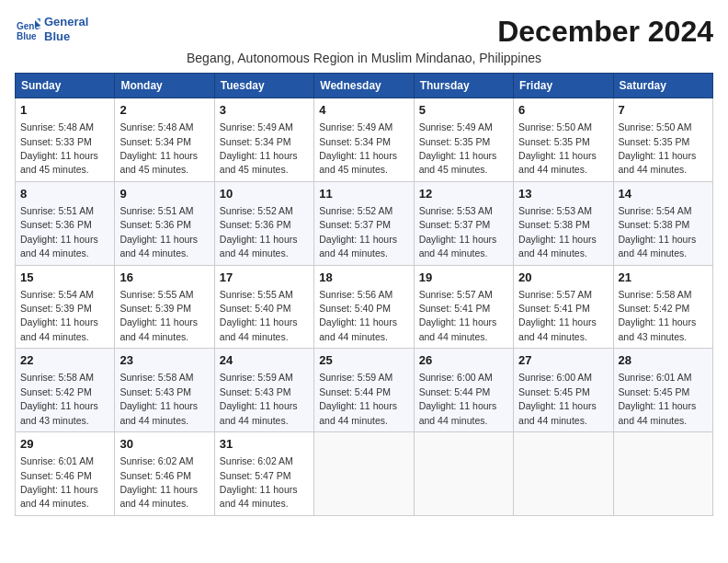 The image size is (728, 563). What do you see at coordinates (364, 390) in the screenshot?
I see `calendar-week-4: 22 Sunrise: 5:58 AMSunset: 5:42 PMDaylig…` at bounding box center [364, 390].